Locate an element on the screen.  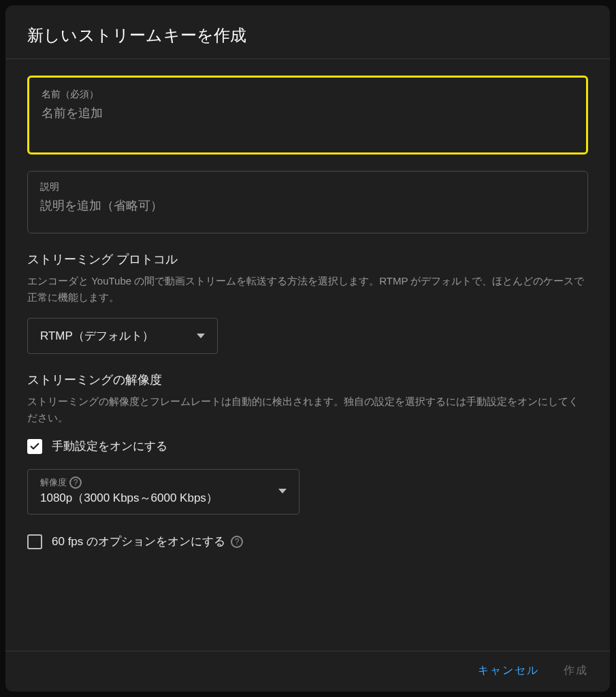
name-input: 名前（必須） 名前を追加 is located at coordinates (308, 115).